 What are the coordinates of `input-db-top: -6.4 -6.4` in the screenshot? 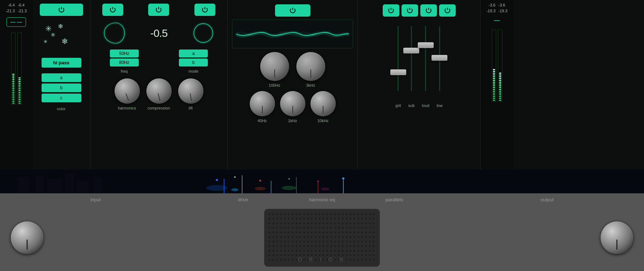 It's located at (16, 5).